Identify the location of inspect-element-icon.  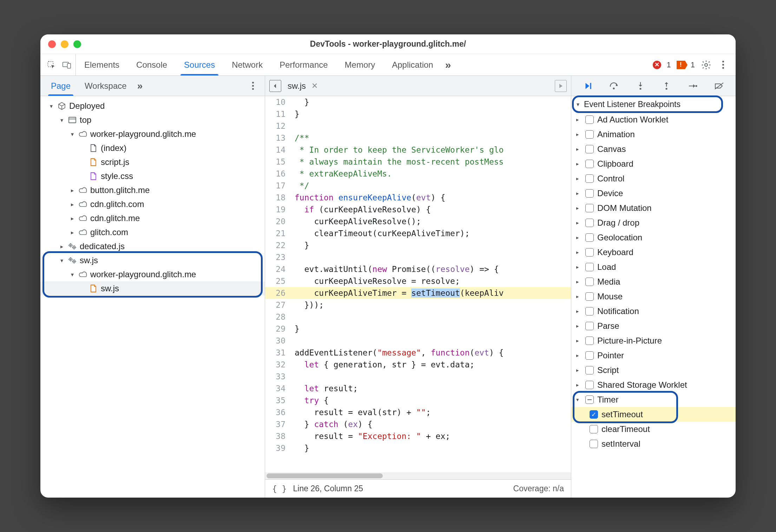
(51, 65).